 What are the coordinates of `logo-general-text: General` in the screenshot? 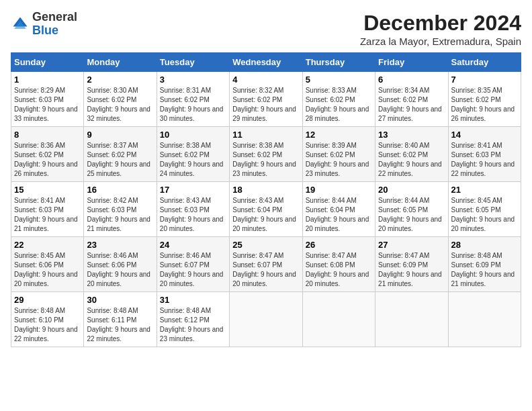 It's located at (55, 17).